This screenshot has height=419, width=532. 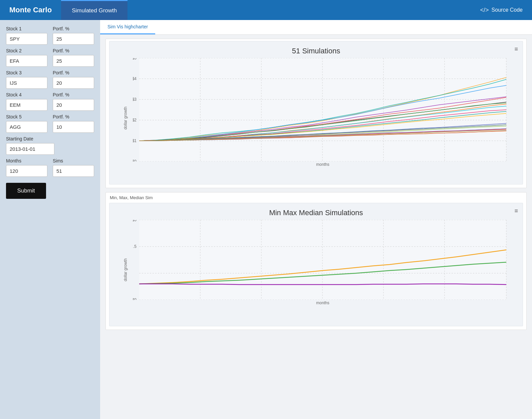 What do you see at coordinates (135, 99) in the screenshot?
I see `svg-text: $3` at bounding box center [135, 99].